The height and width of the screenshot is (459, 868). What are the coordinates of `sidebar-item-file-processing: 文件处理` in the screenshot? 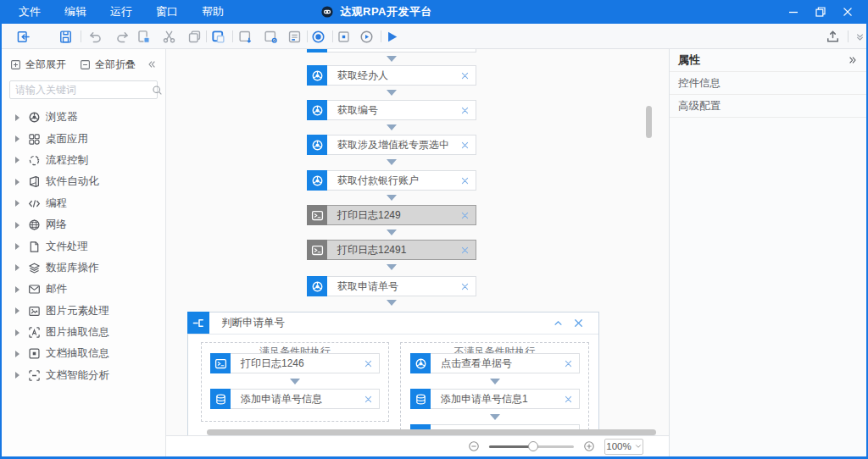 It's located at (83, 246).